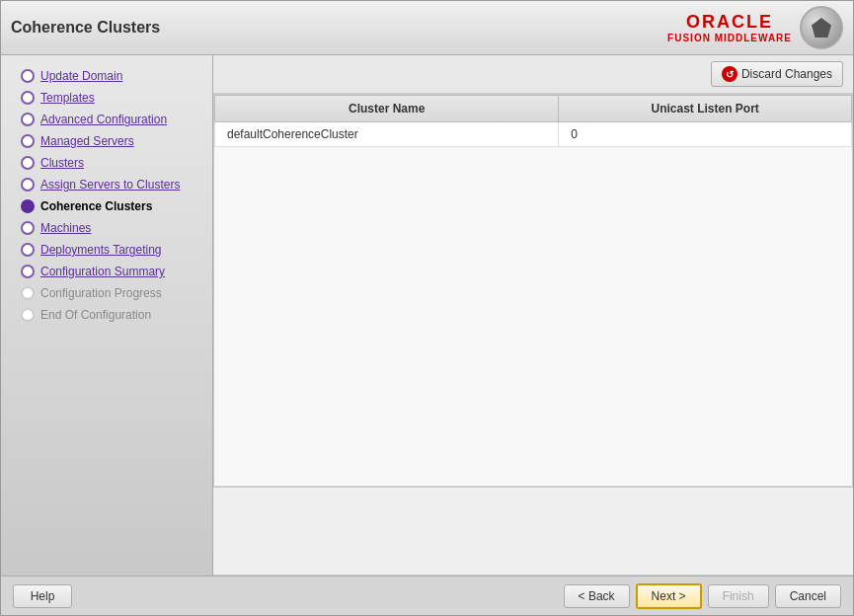  I want to click on cluster-table: Cluster Name Unicast Listen Port default…, so click(533, 120).